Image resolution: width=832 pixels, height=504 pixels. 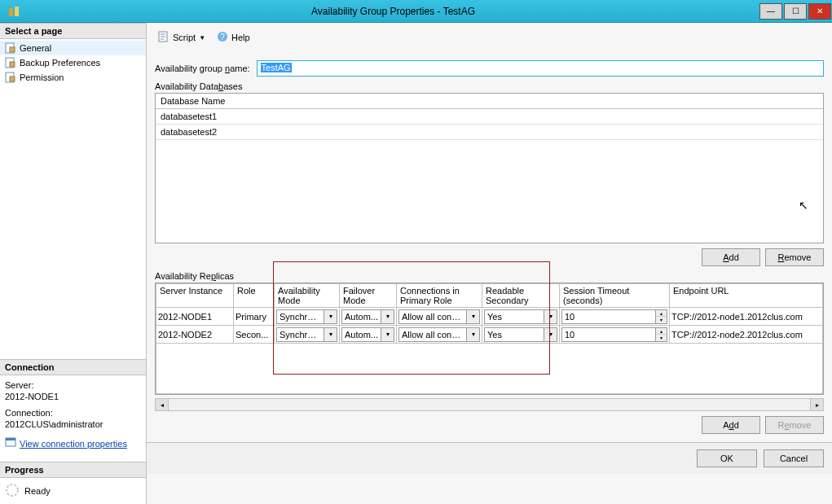 What do you see at coordinates (254, 317) in the screenshot?
I see `cell-role: Primary` at bounding box center [254, 317].